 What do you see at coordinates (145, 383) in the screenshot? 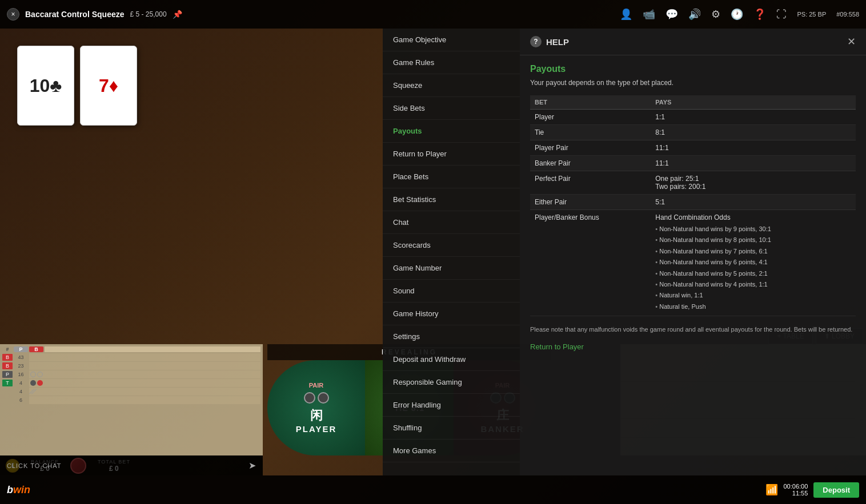
I see `score-row-4-grid` at bounding box center [145, 383].